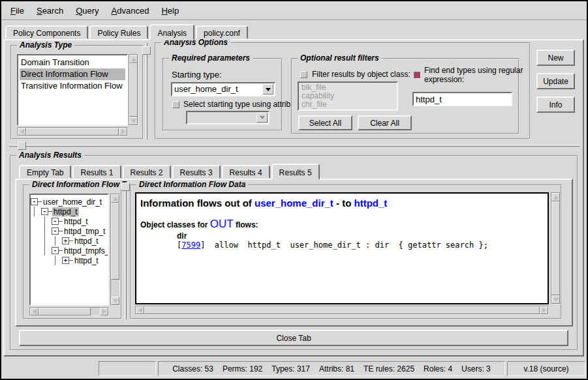 This screenshot has height=380, width=588. Describe the element at coordinates (72, 202) in the screenshot. I see `tree-node-label: user_home_dir_t` at that location.